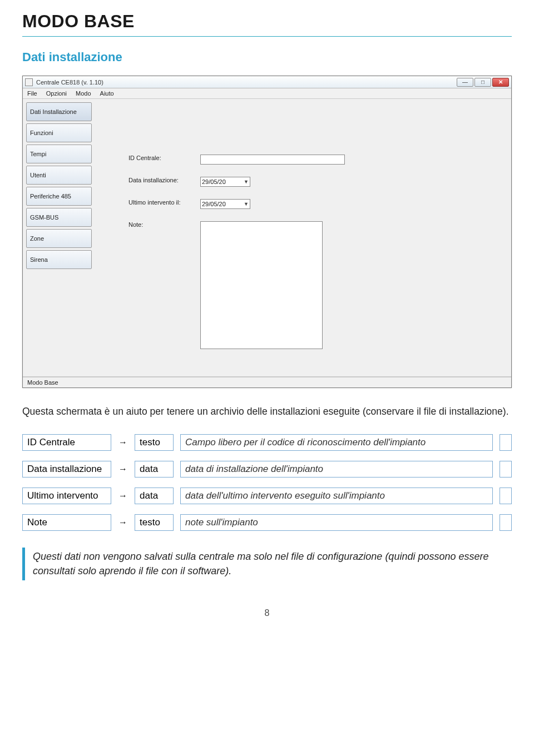 This screenshot has width=534, height=756. I want to click on menu-opzioni: Opzioni, so click(57, 93).